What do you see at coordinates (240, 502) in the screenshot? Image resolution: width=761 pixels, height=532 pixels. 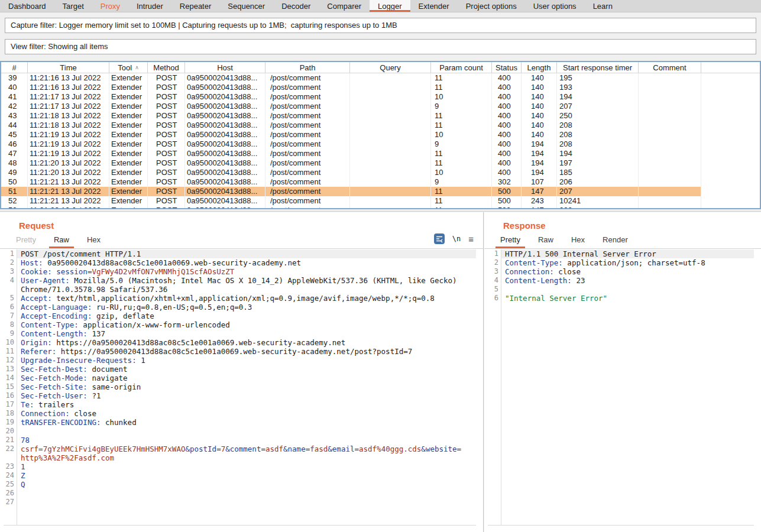 I see `code-line: 27` at bounding box center [240, 502].